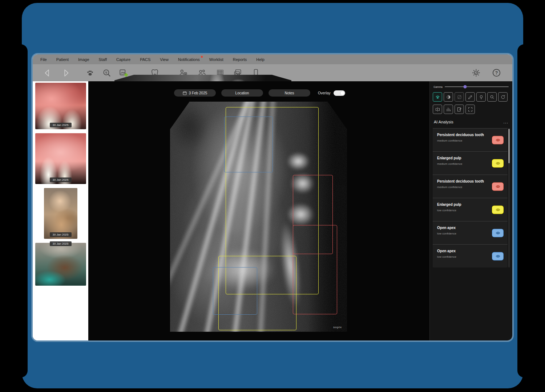 The width and height of the screenshot is (545, 392). What do you see at coordinates (470, 110) in the screenshot?
I see `fullscreen-icon` at bounding box center [470, 110].